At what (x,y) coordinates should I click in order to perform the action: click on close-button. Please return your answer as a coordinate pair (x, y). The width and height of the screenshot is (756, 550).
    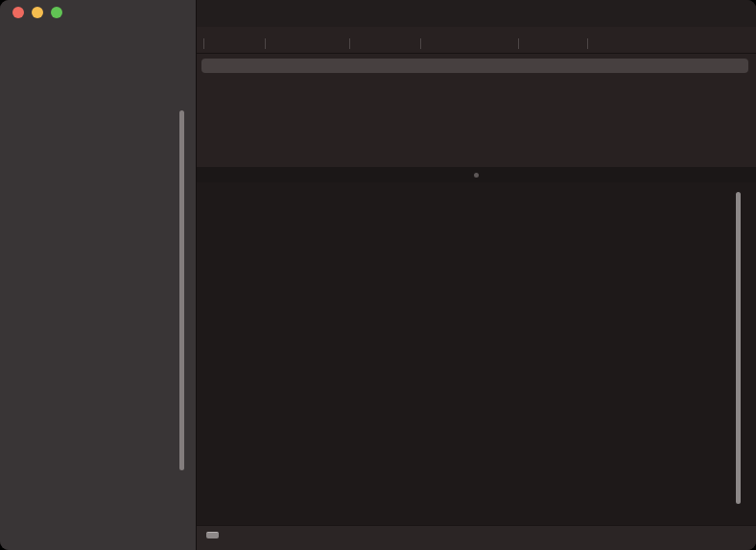
    Looking at the image, I should click on (18, 12).